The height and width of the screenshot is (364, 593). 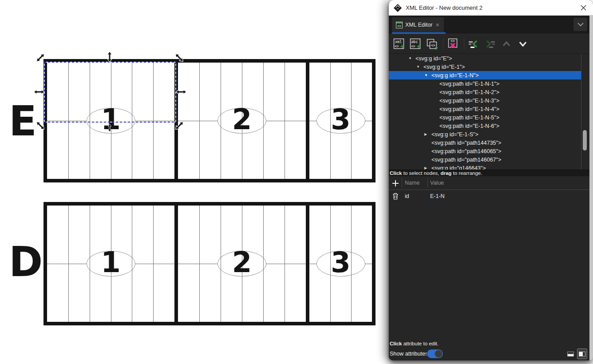 I want to click on tree-node: ▼<svg:g id="E">, so click(x=485, y=59).